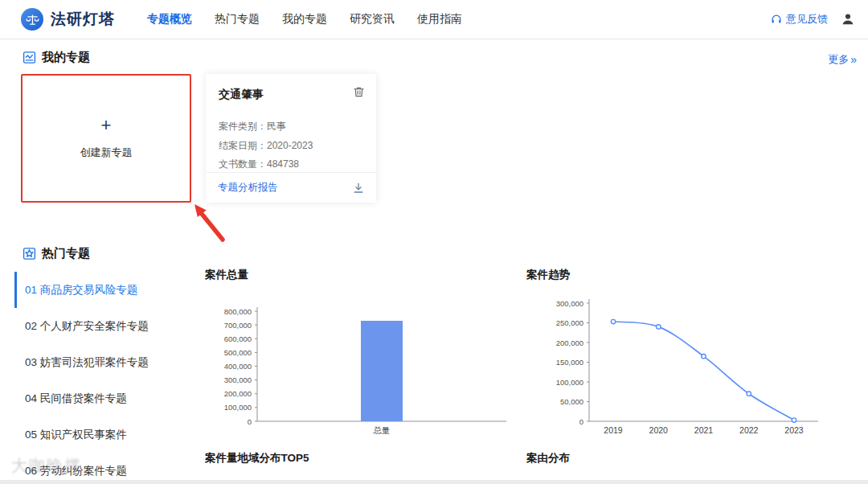  I want to click on panel-title-total-cases: 案件总量, so click(227, 275).